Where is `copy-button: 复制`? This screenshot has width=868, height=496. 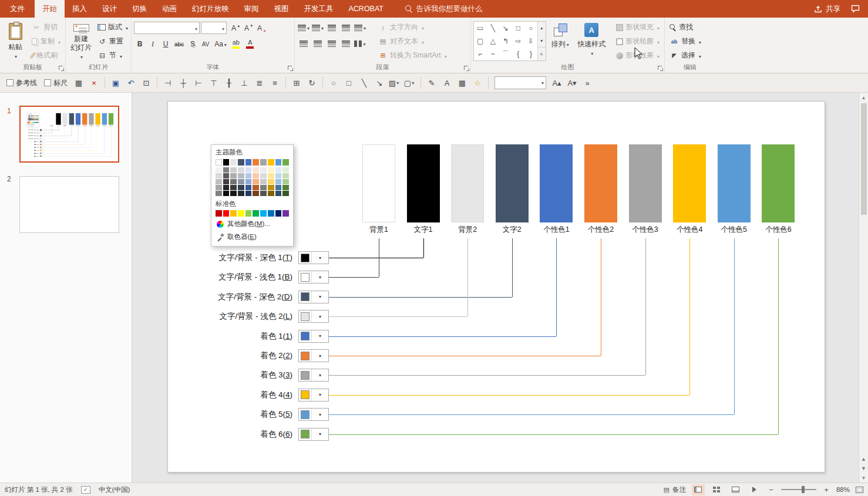 copy-button: 复制 is located at coordinates (46, 41).